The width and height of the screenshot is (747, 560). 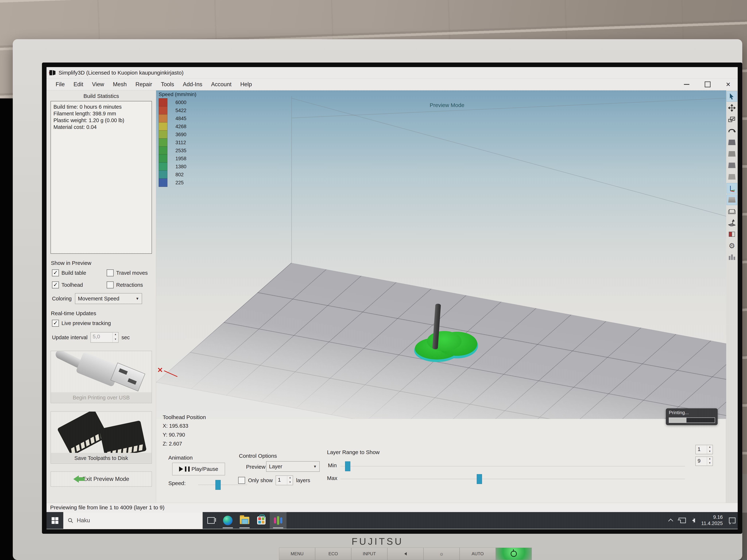 I want to click on min-slider-handle, so click(x=348, y=466).